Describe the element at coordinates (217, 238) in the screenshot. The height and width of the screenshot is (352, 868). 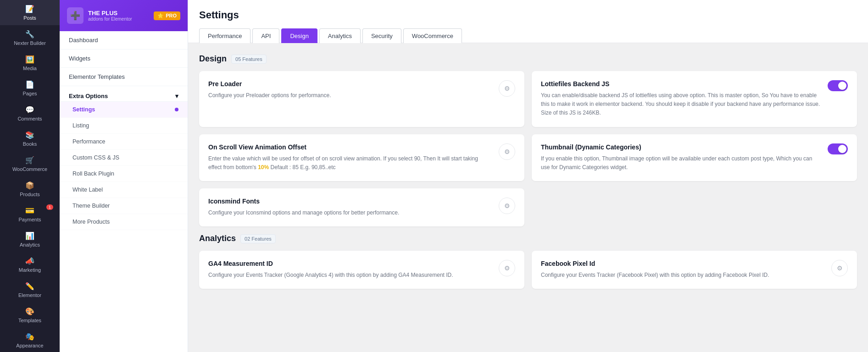
I see `analytics-section-title: Analytics` at that location.